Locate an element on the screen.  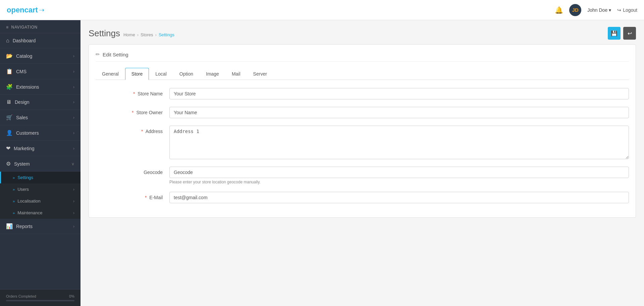
tab-local: Local is located at coordinates (161, 74).